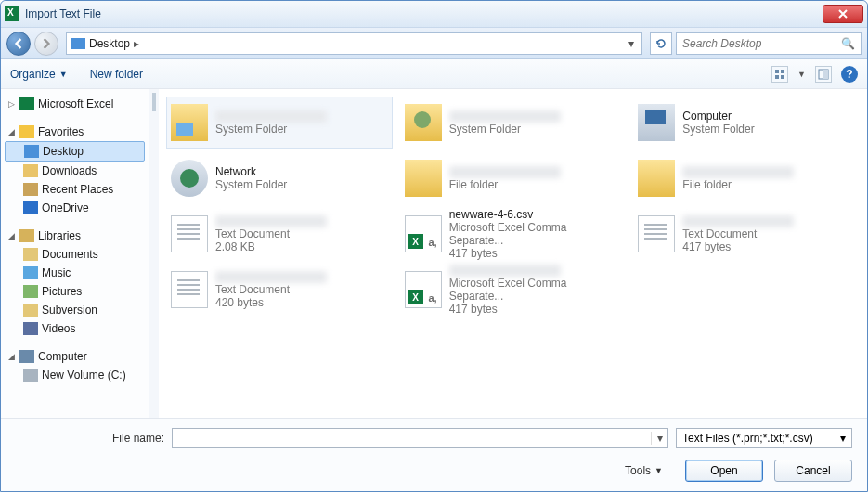 This screenshot has width=868, height=492. I want to click on sidebar-fav-downloads: Downloads, so click(74, 171).